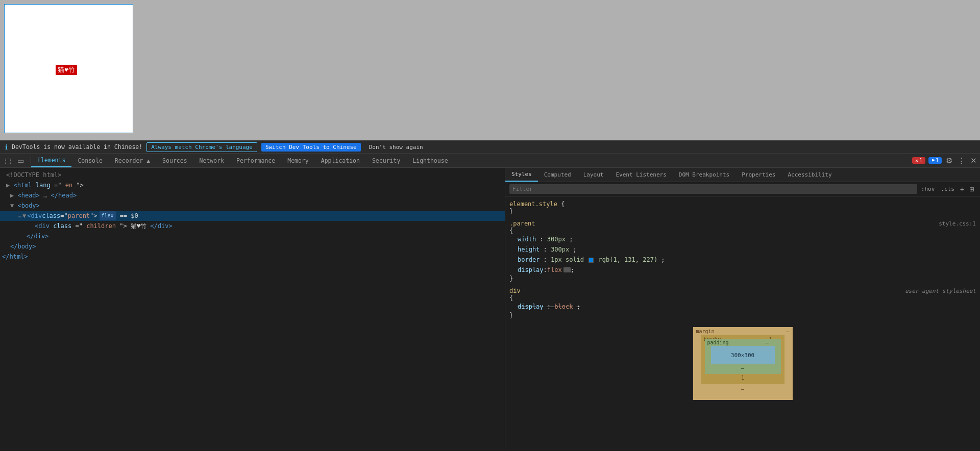 This screenshot has height=451, width=980. I want to click on switch-devtools-button: Switch Dev Tools to Chinese, so click(311, 147).